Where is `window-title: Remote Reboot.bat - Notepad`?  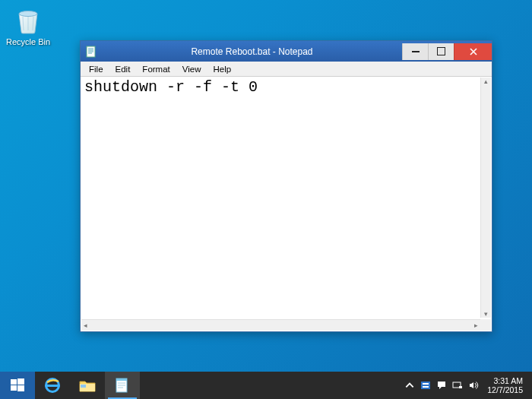
window-title: Remote Reboot.bat - Notepad is located at coordinates (252, 52).